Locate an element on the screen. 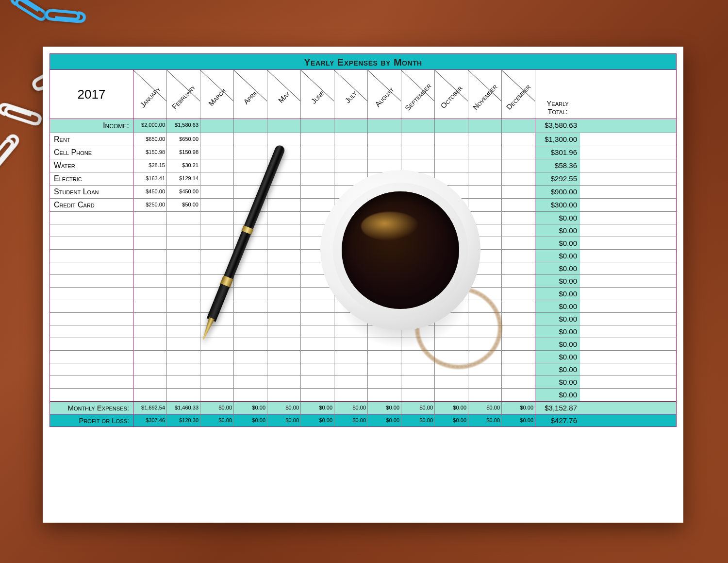 The image size is (728, 563). cell: $1,460.33 is located at coordinates (183, 408).